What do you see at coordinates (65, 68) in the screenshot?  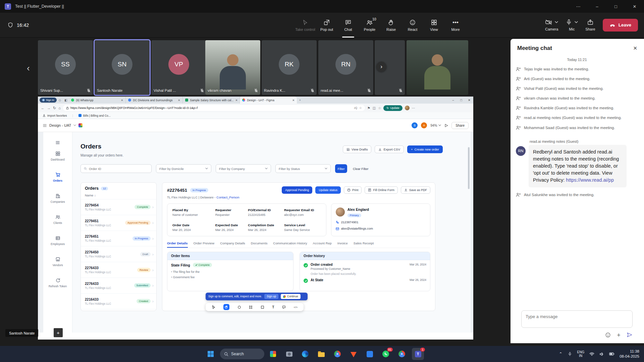 I see `video-tile: SS Shivani Sup...` at bounding box center [65, 68].